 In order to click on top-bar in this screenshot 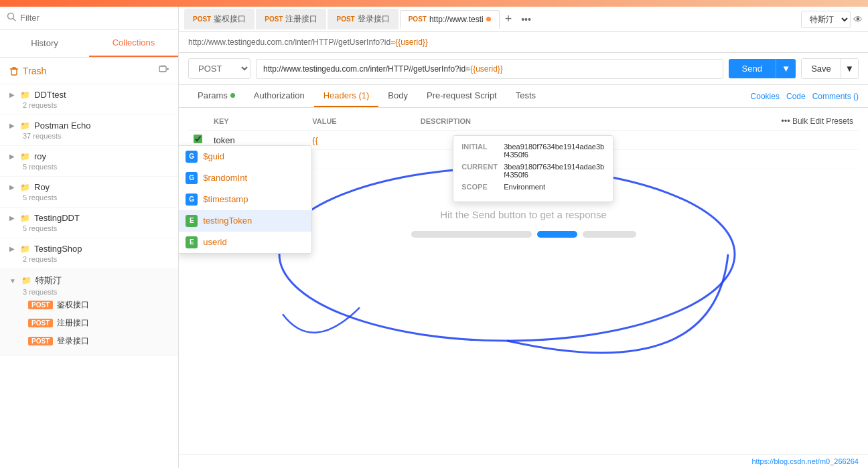, I will do `click(434, 3)`.